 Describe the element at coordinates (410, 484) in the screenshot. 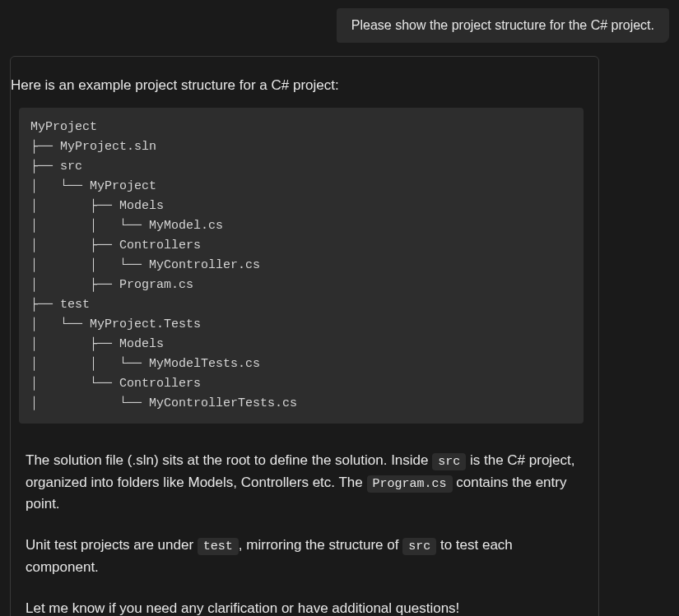

I see `inline-code-program: Program.cs` at that location.